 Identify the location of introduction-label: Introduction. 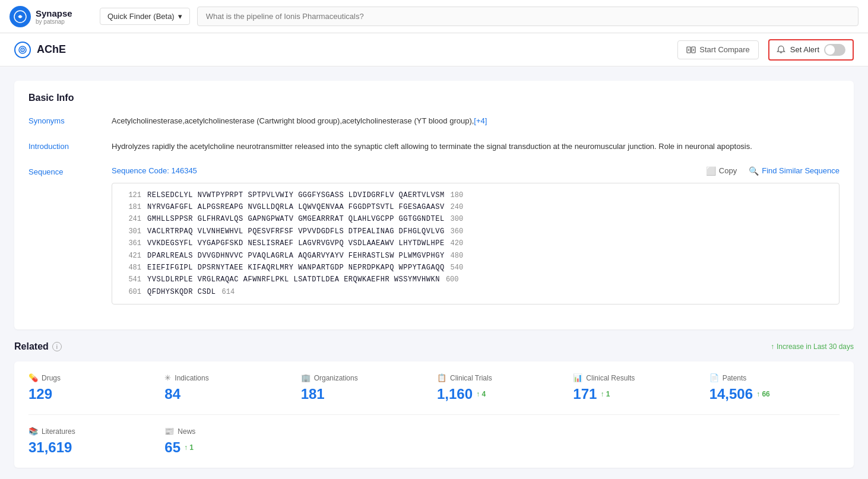
(58, 147).